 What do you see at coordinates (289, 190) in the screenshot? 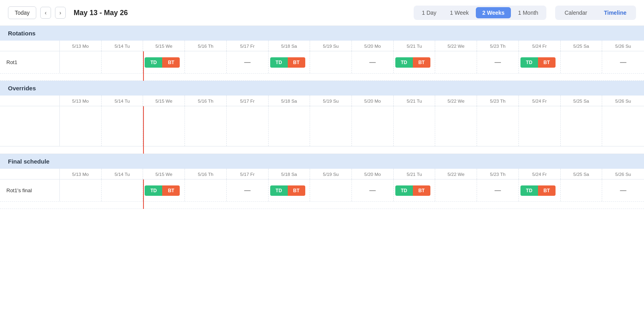
I see `rf-day-5: TDBT` at bounding box center [289, 190].